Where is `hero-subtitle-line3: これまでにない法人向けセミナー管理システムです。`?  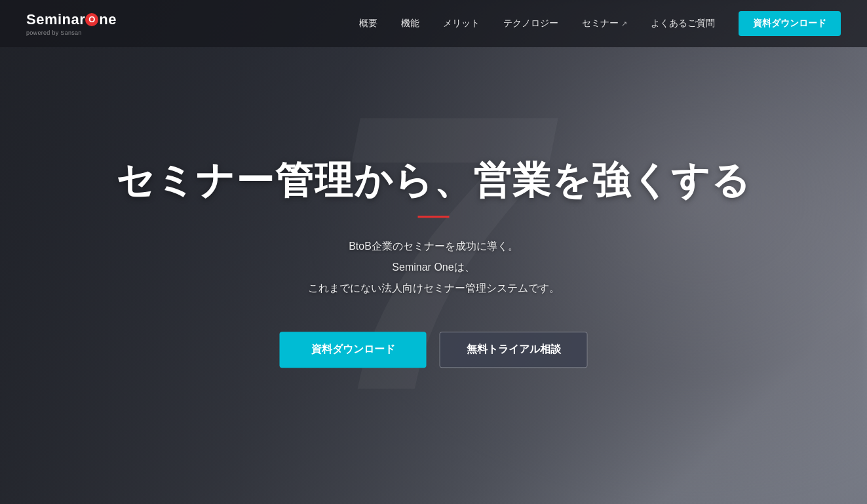 hero-subtitle-line3: これまでにない法人向けセミナー管理システムです。 is located at coordinates (434, 288).